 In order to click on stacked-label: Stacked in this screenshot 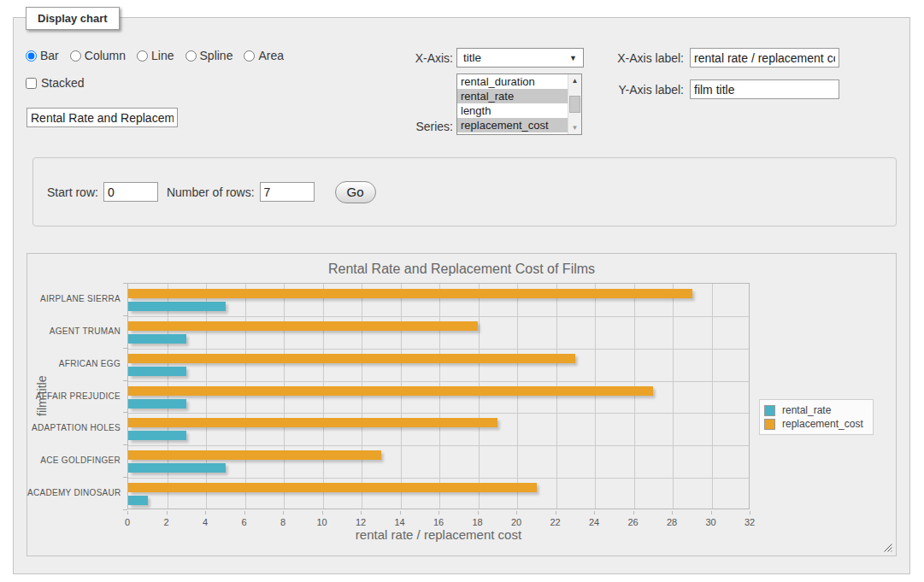, I will do `click(63, 83)`.